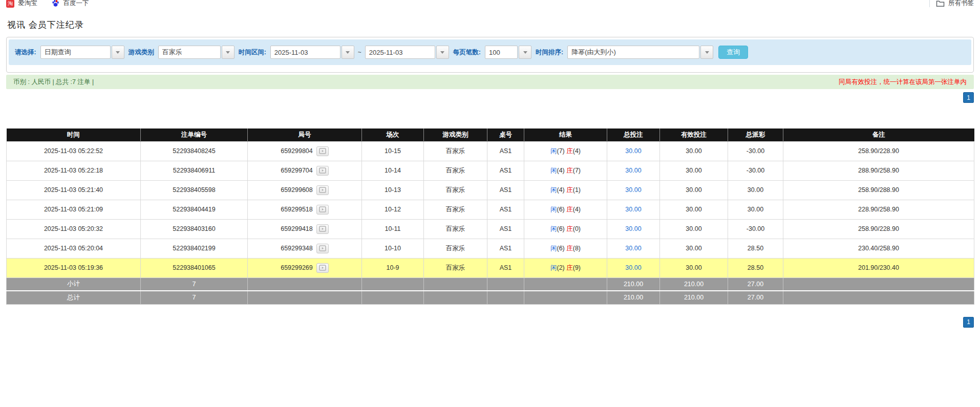 This screenshot has height=407, width=980. Describe the element at coordinates (305, 268) in the screenshot. I see `cell-round-id: 659299269` at that location.